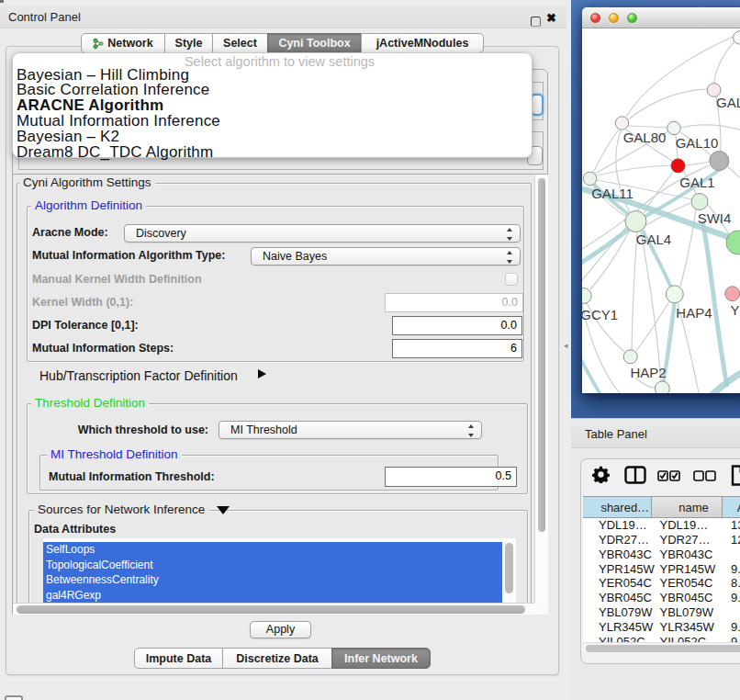 This screenshot has width=740, height=700. I want to click on zoom-window-icon, so click(632, 18).